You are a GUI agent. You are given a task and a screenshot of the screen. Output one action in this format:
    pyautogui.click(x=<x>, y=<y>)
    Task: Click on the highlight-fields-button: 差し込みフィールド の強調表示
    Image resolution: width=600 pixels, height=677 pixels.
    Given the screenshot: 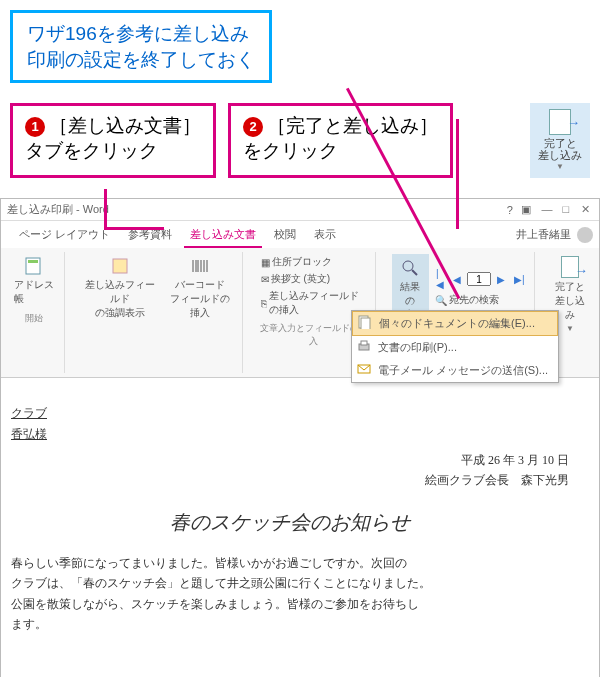 What is the action you would take?
    pyautogui.click(x=121, y=288)
    